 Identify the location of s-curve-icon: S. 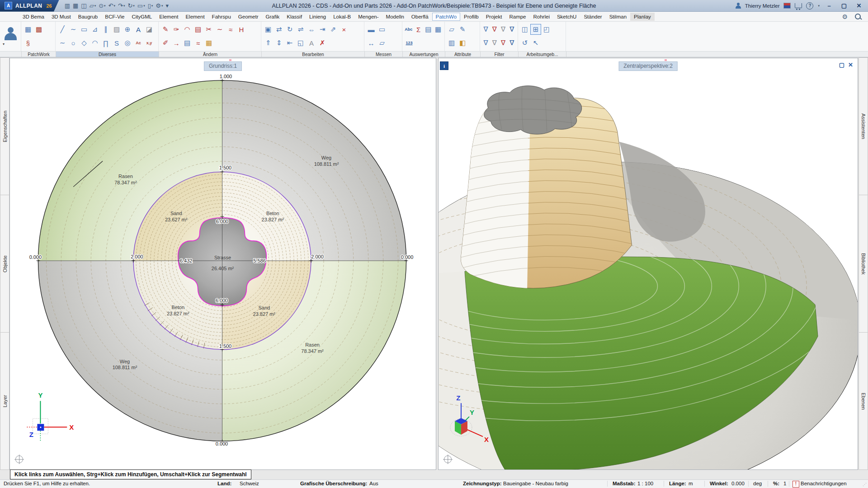
(117, 43).